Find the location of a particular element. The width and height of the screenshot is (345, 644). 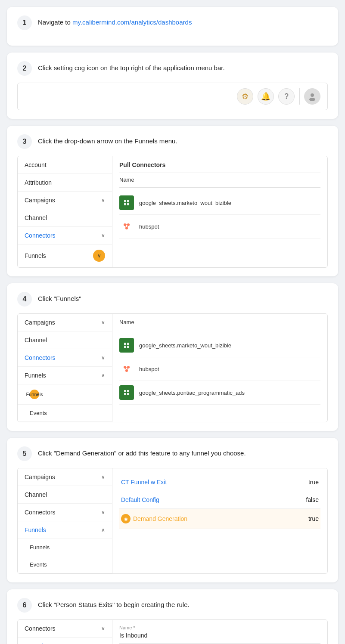

nav5-campaigns-chevron: ∨ is located at coordinates (103, 477).